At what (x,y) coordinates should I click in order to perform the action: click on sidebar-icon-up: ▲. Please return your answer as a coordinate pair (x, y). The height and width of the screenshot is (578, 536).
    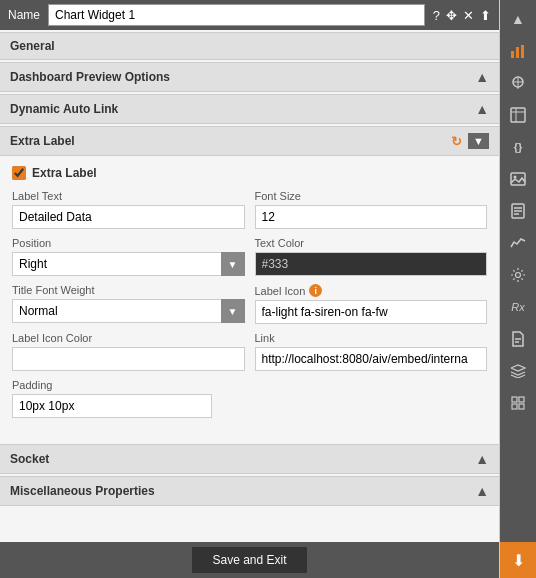
    Looking at the image, I should click on (518, 19).